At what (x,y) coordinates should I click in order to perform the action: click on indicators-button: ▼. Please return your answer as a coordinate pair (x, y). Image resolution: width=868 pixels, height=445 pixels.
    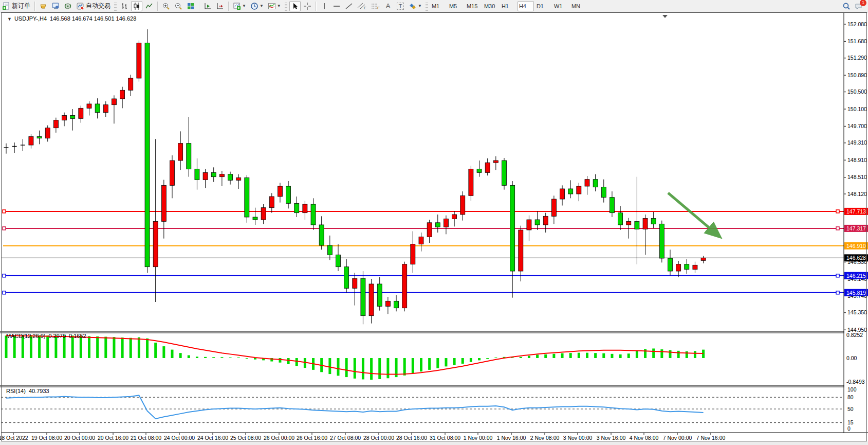
    Looking at the image, I should click on (274, 6).